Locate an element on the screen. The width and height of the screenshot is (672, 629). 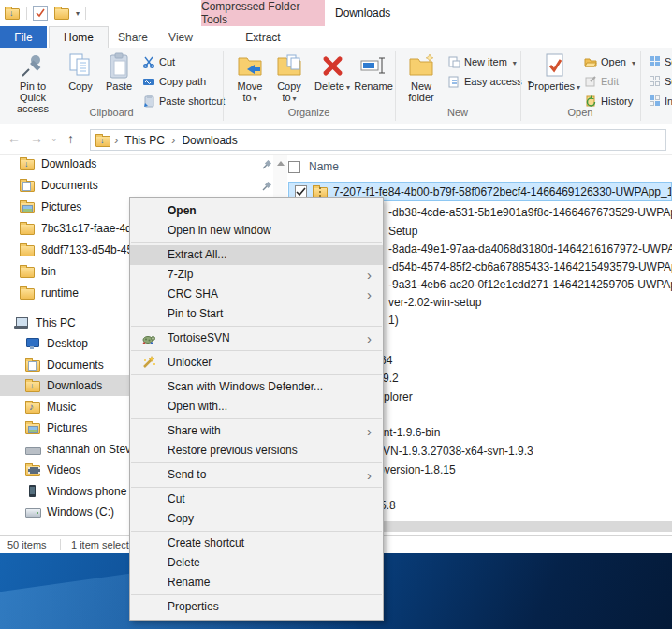
new-folder-button: New folder is located at coordinates (421, 77).